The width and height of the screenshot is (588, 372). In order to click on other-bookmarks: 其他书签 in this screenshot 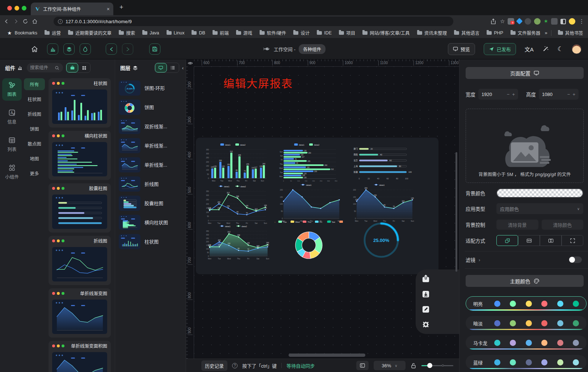, I will do `click(571, 33)`.